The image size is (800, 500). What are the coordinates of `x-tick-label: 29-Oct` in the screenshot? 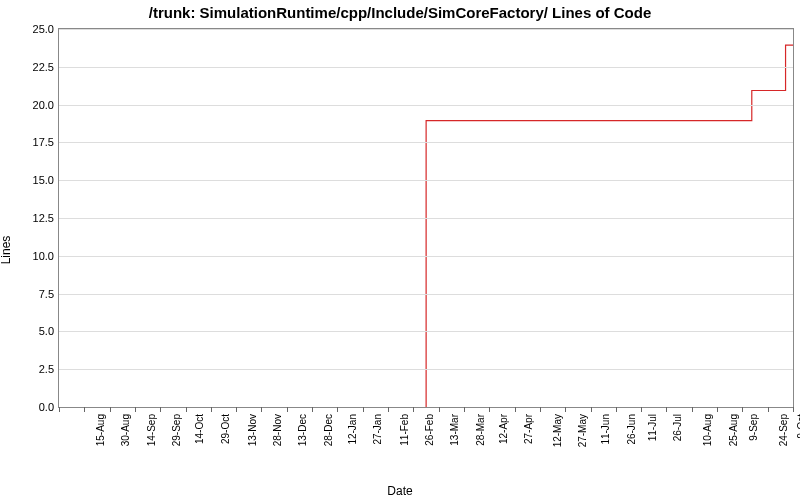 It's located at (226, 429).